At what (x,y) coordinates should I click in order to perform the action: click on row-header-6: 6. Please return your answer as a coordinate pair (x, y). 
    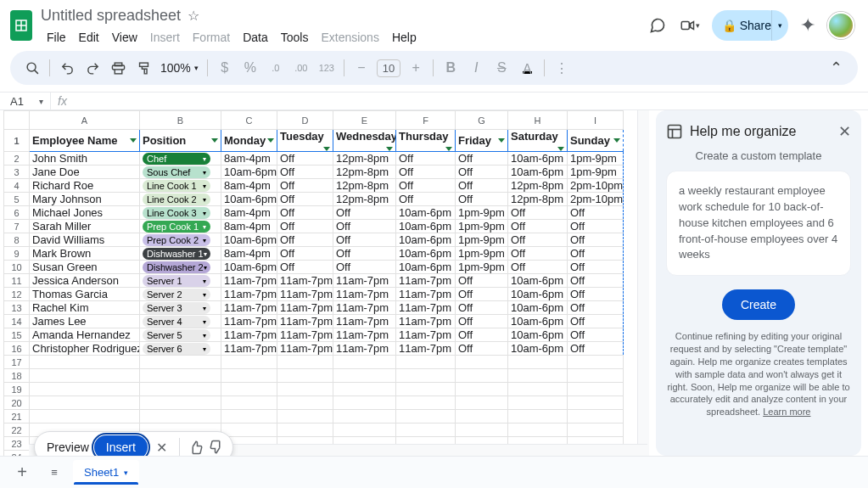
    Looking at the image, I should click on (17, 213).